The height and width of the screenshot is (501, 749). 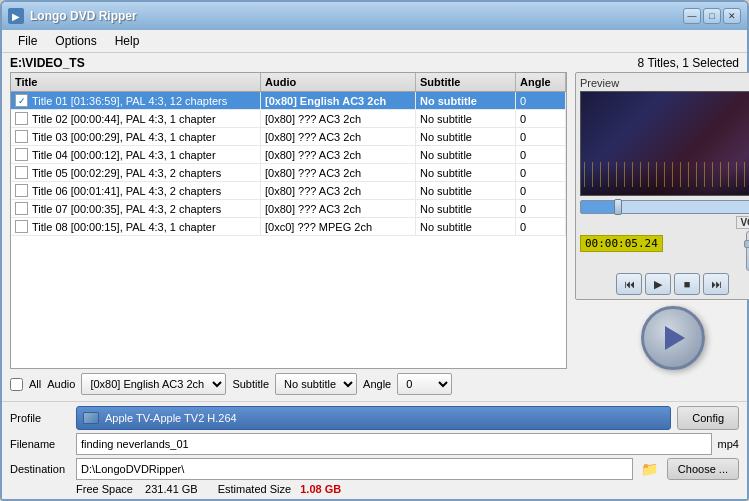 I want to click on table-row: Title 02 [00:00:44], PAL 4:3, 1 chapter …, so click(x=288, y=119).